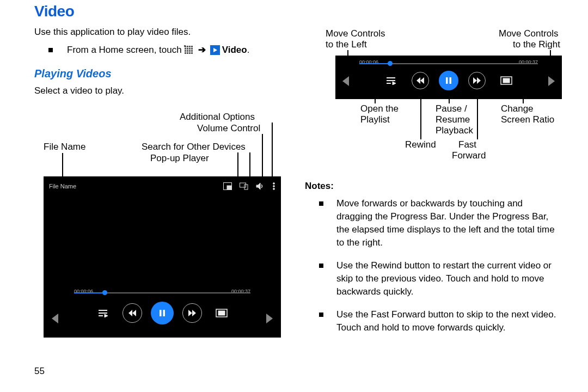 This screenshot has height=392, width=588. I want to click on note-item: Use the Fast Forward button to skip to t…, so click(439, 321).